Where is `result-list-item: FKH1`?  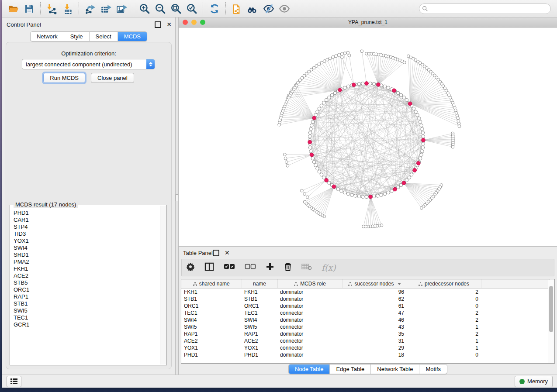
result-list-item: FKH1 is located at coordinates (86, 269).